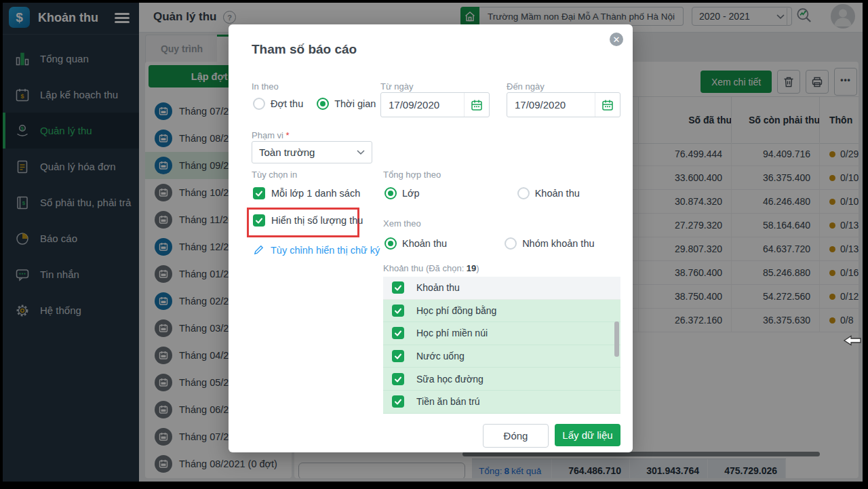 Image resolution: width=868 pixels, height=489 pixels. Describe the element at coordinates (315, 104) in the screenshot. I see `print-by-options: Đợt thu Thời gian` at that location.